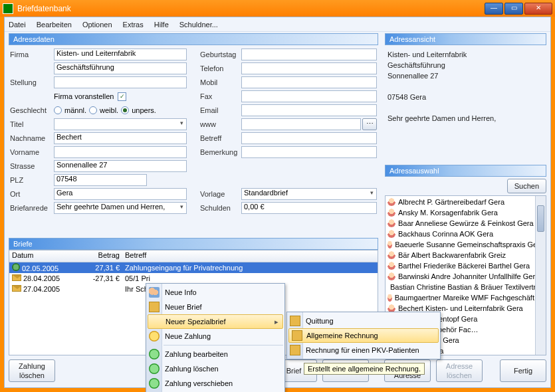  I want to click on fax-label: Fax, so click(221, 96).